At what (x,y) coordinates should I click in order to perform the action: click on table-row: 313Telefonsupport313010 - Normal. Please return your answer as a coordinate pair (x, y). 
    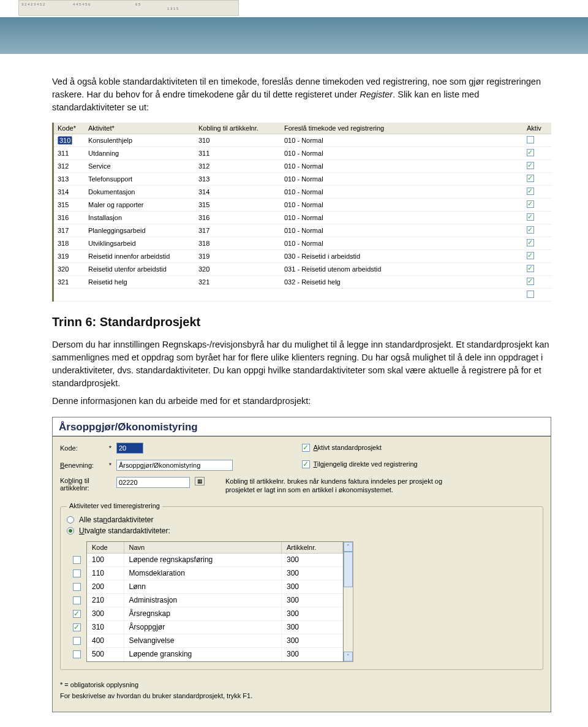
    Looking at the image, I should click on (303, 179).